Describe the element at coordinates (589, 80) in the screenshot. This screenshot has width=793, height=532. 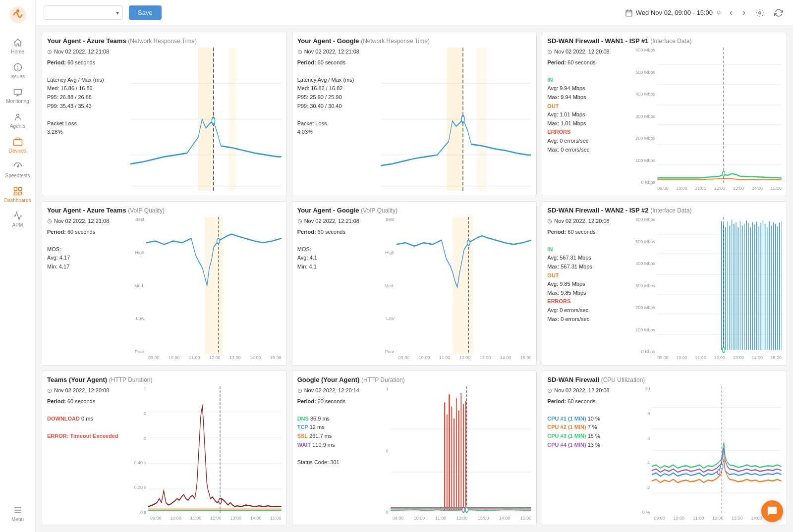
I see `in-label-3: IN` at that location.